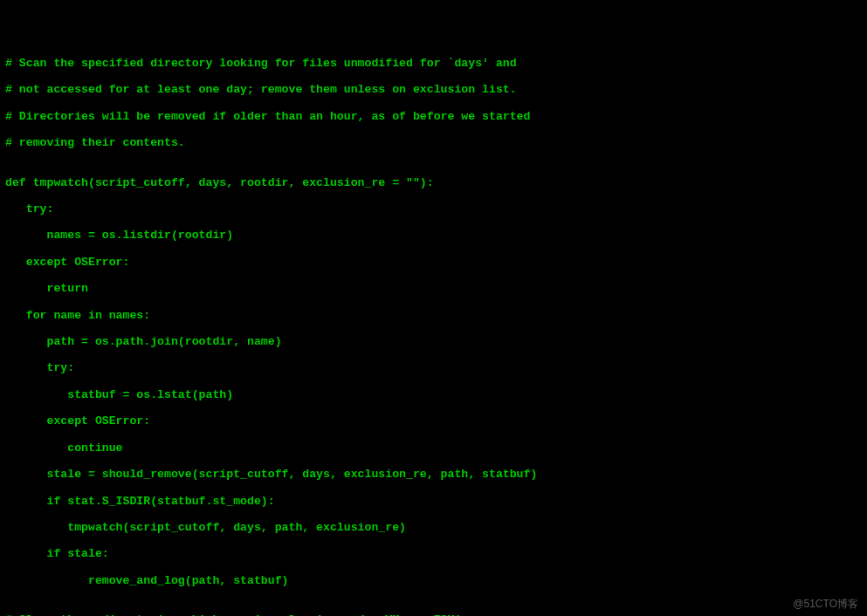 The height and width of the screenshot is (616, 867). Describe the element at coordinates (433, 183) in the screenshot. I see `code-line: def tmpwatch(script_cutoff, days, rootdi…` at that location.